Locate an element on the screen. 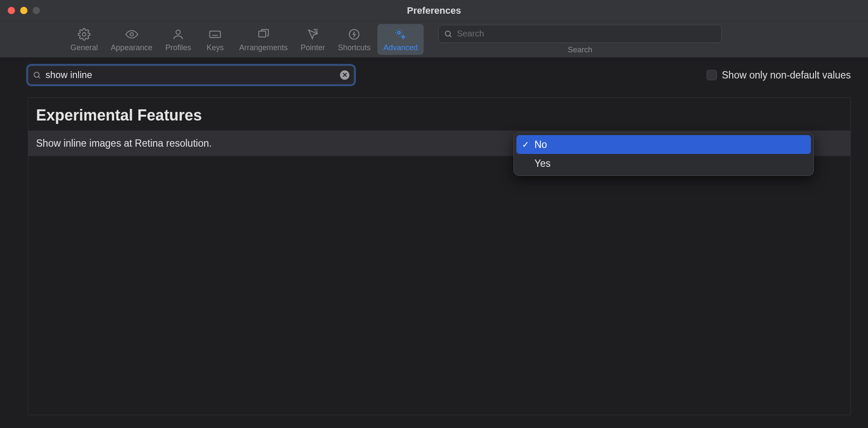 The width and height of the screenshot is (868, 428). toolbar-search is located at coordinates (580, 34).